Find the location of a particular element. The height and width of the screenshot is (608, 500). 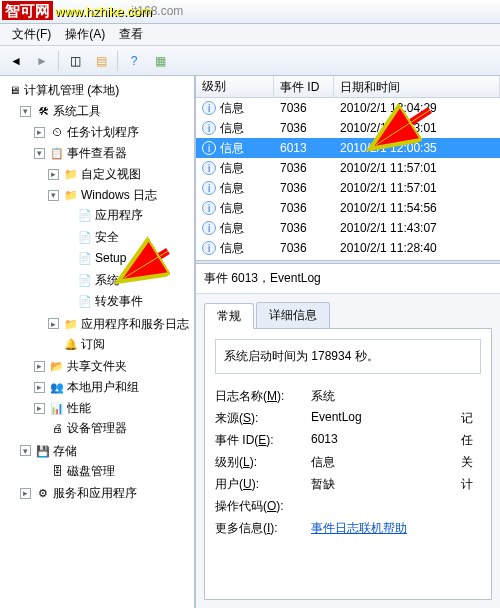

tree-system-tools: ▾ 🛠 系统工具 is located at coordinates (60, 111).